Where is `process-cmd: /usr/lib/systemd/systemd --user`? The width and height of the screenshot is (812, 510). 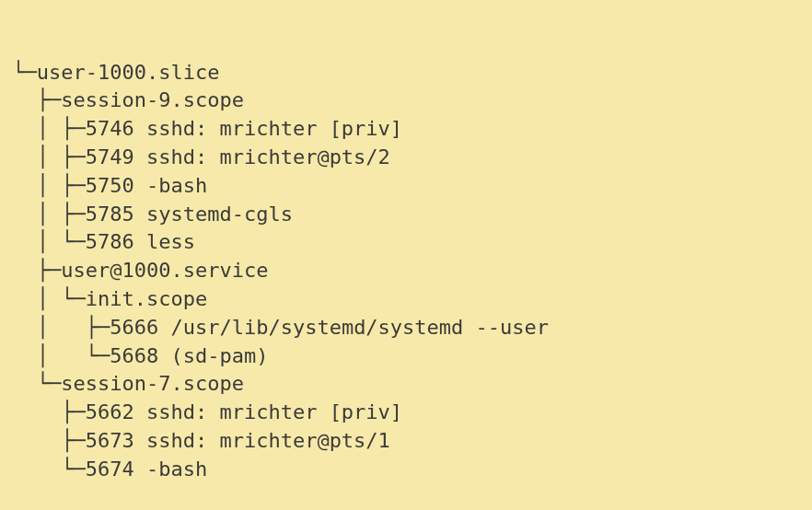
process-cmd: /usr/lib/systemd/systemd --user is located at coordinates (354, 328).